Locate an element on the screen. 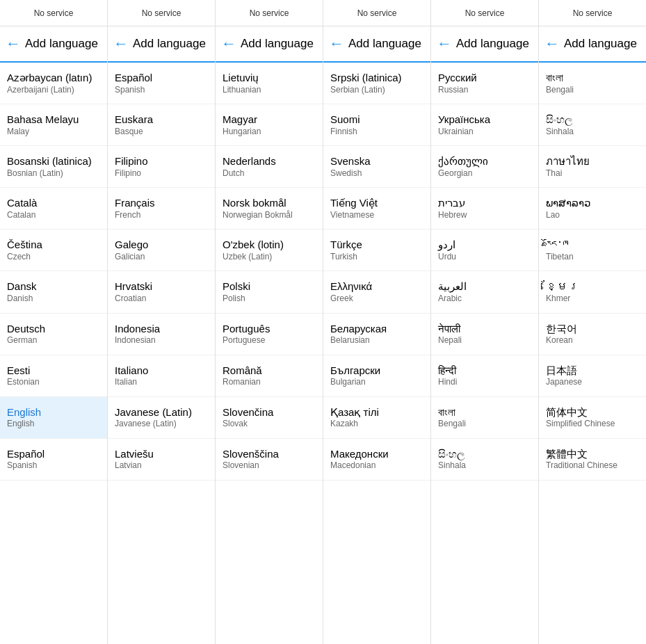 Image resolution: width=646 pixels, height=644 pixels. header-title-2: Add language is located at coordinates (277, 44).